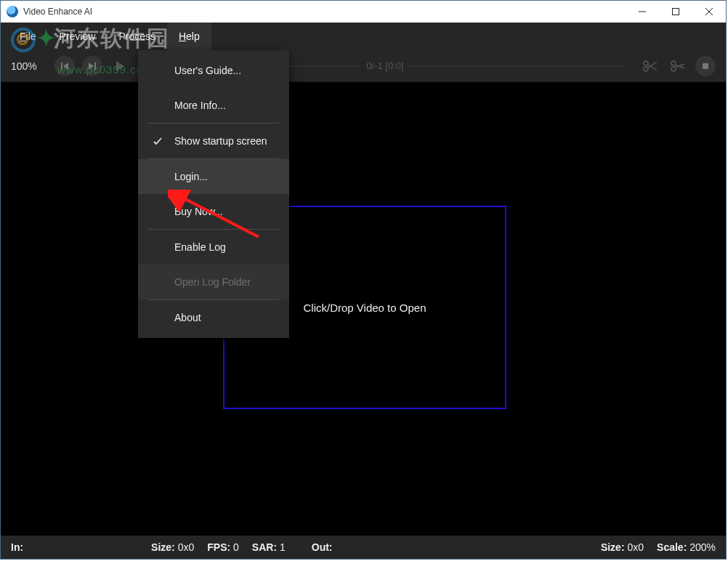 The image size is (728, 561). I want to click on status-out-group: Size: 0x0 Scale: 200%, so click(658, 547).